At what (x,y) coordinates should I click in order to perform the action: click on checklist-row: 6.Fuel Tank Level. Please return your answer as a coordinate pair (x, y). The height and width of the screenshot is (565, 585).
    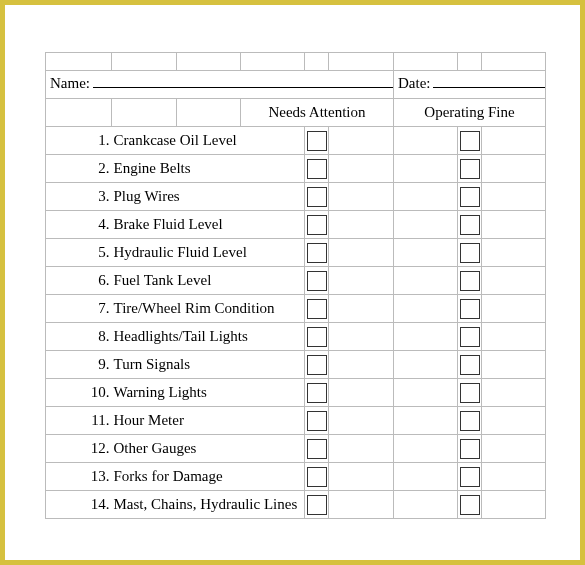
    Looking at the image, I should click on (296, 281).